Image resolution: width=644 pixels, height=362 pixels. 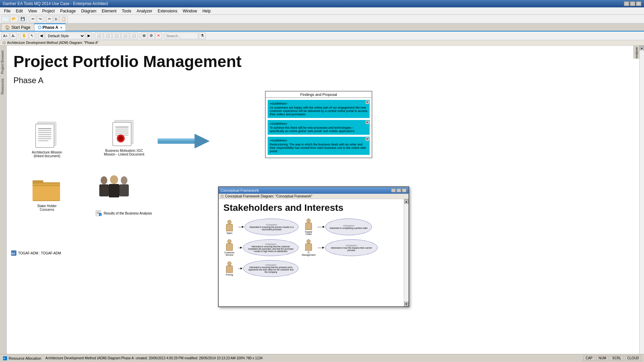 What do you see at coordinates (633, 4) in the screenshot?
I see `maximize-button: □` at bounding box center [633, 4].